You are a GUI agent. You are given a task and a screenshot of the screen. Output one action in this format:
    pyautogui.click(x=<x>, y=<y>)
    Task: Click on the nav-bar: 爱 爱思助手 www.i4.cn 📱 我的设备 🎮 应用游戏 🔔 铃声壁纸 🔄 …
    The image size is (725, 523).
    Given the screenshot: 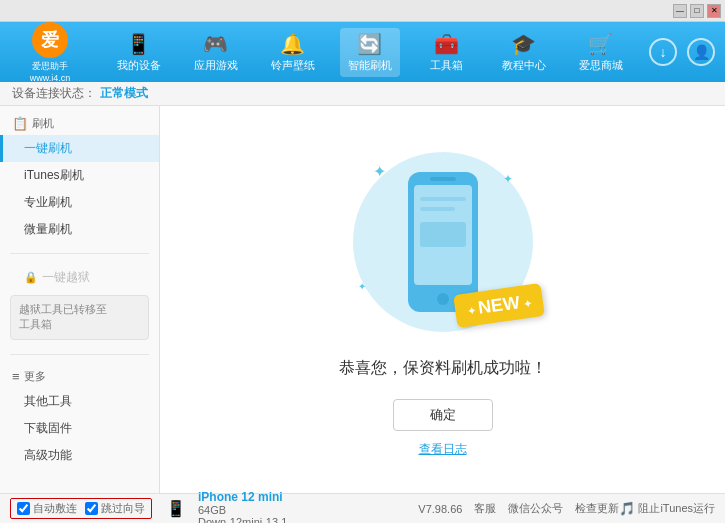 What is the action you would take?
    pyautogui.click(x=362, y=52)
    